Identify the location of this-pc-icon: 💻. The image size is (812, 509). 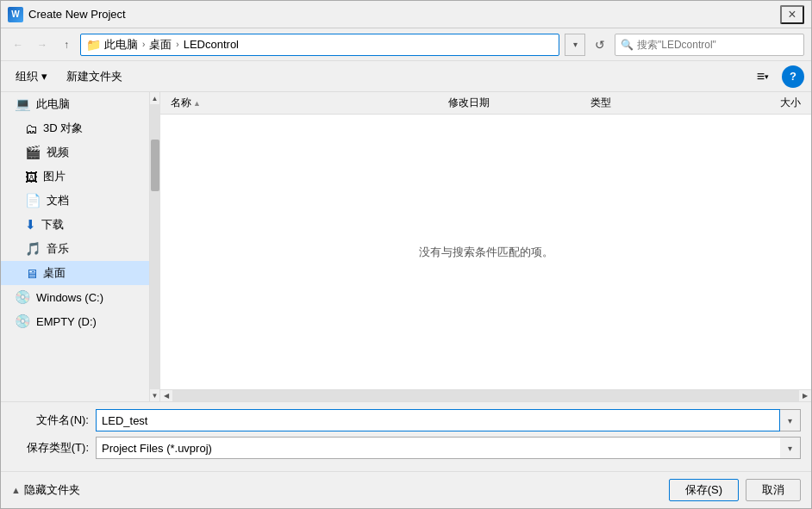
(22, 104).